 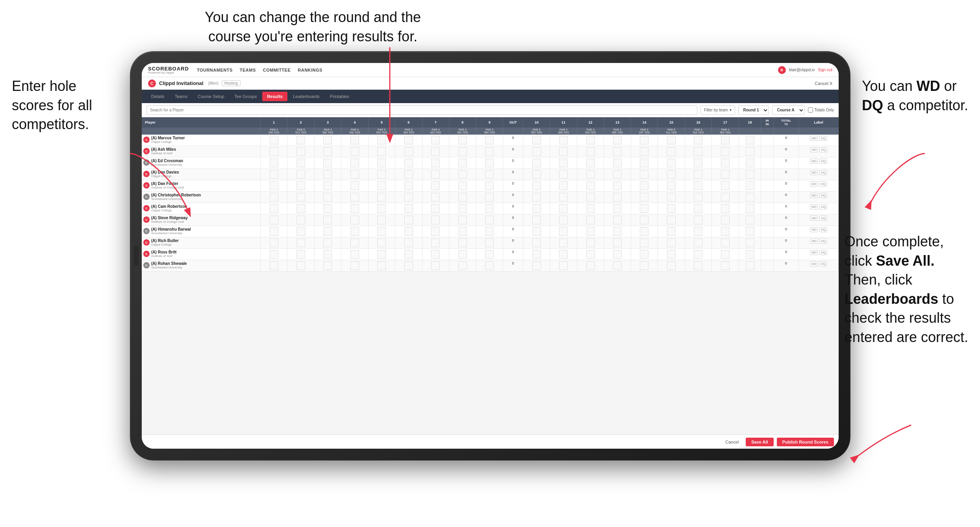 I want to click on cancel-top-button: Cancel X, so click(x=824, y=83).